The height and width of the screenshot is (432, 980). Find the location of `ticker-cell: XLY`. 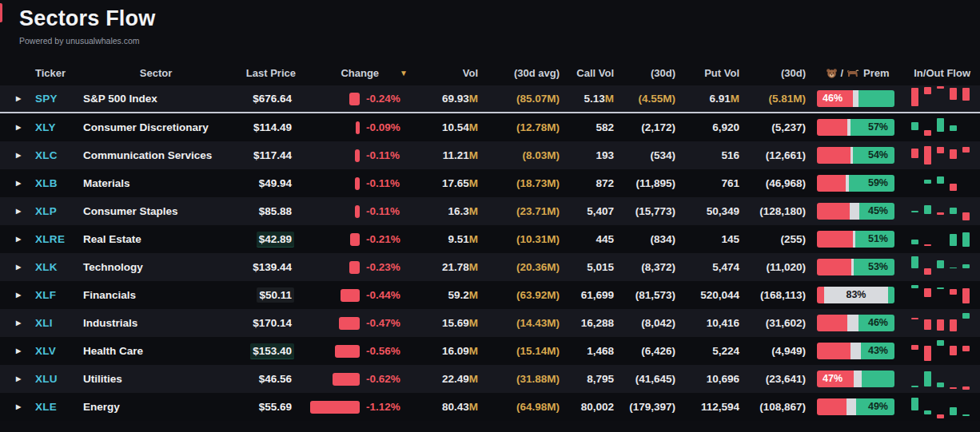

ticker-cell: XLY is located at coordinates (55, 128).